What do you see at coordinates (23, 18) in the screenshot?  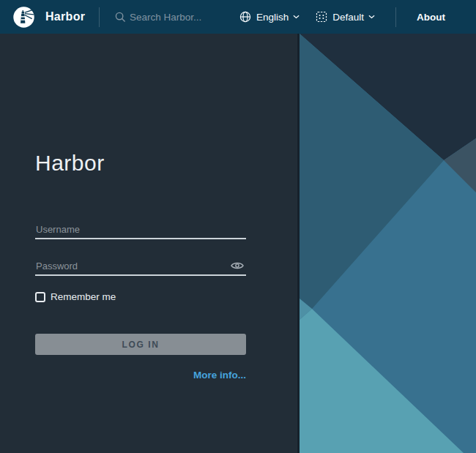 I see `harbor-lighthouse-logo-icon` at bounding box center [23, 18].